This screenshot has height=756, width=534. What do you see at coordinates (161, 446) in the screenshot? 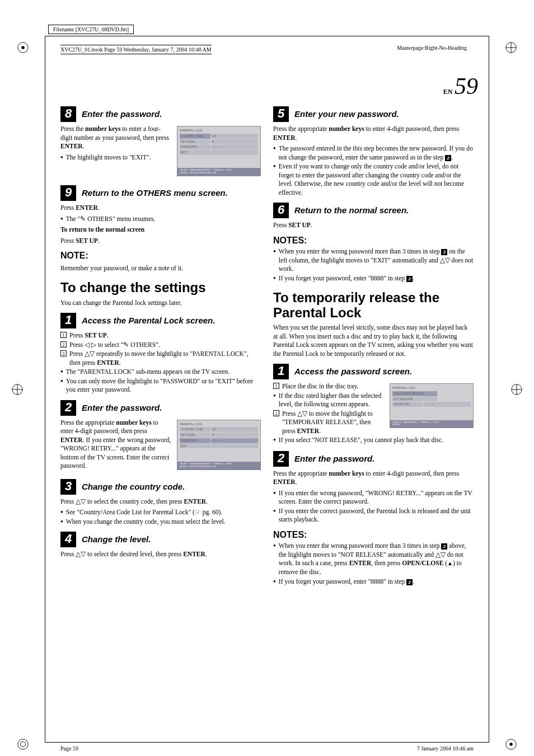
I see `step-2-body: PARENTAL LOCK COUNTRY CODEUS SET LEVEL4 …` at bounding box center [161, 446].